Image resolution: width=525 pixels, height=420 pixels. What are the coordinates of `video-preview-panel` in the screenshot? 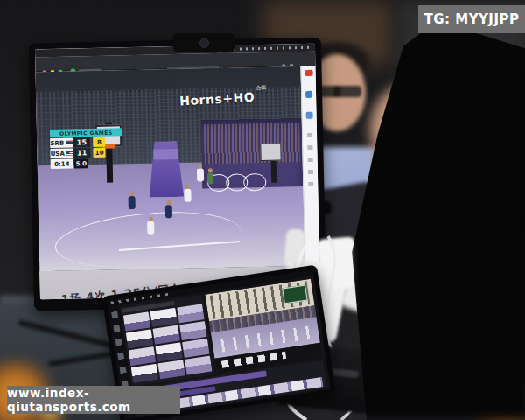 It's located at (263, 327).